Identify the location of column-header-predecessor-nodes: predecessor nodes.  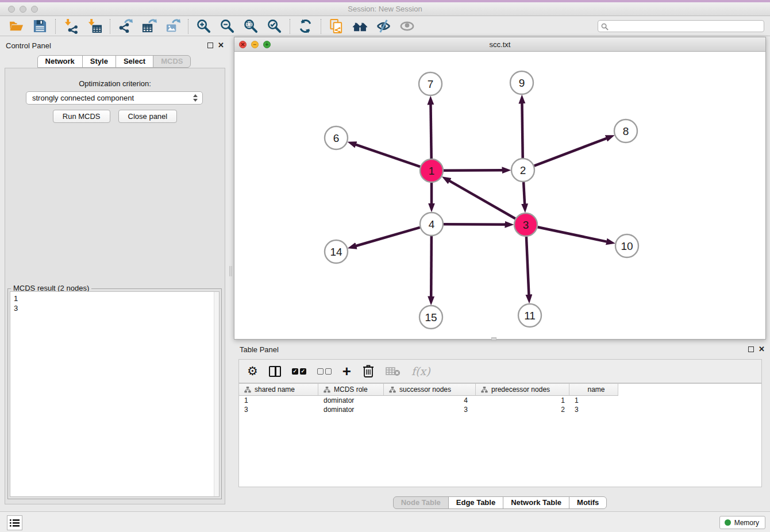
(523, 390).